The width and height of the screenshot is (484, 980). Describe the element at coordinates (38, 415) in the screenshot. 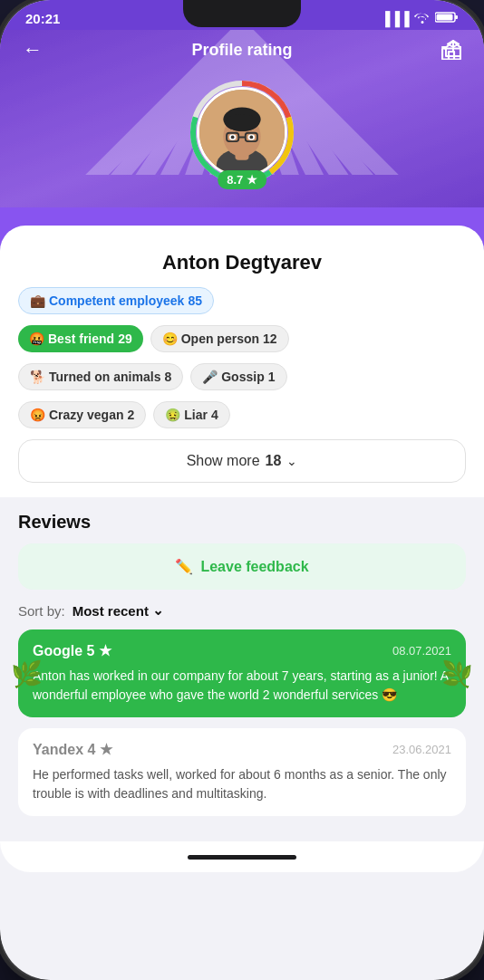

I see `tag-emoji: 😡` at that location.